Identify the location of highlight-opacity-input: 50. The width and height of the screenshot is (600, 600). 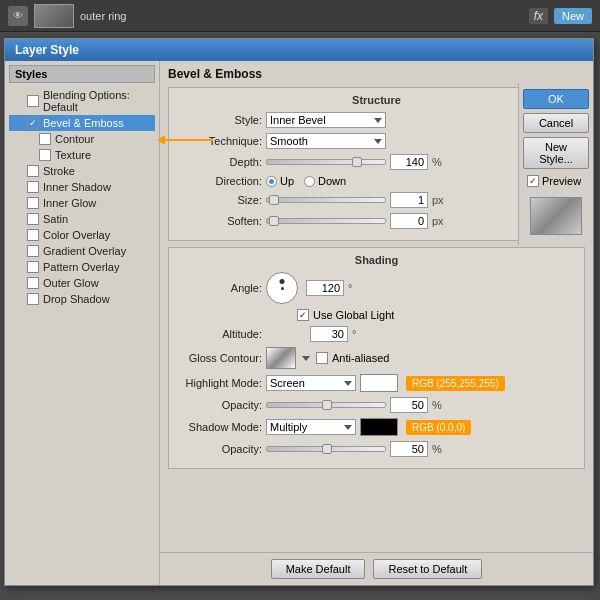
(409, 405).